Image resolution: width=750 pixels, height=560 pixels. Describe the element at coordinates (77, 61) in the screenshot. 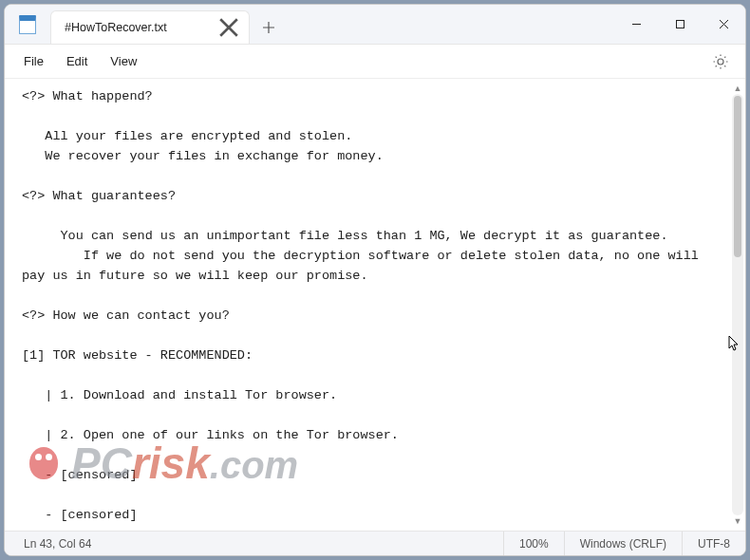

I see `menu-edit: Edit` at that location.